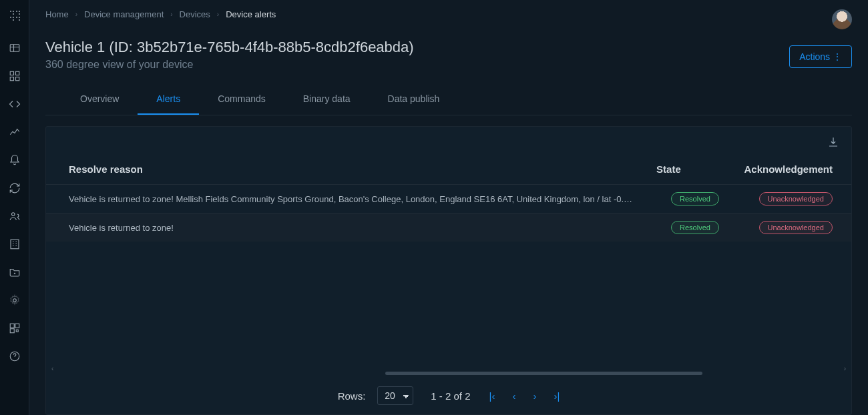  I want to click on column-header: Acknowledgement, so click(795, 169).